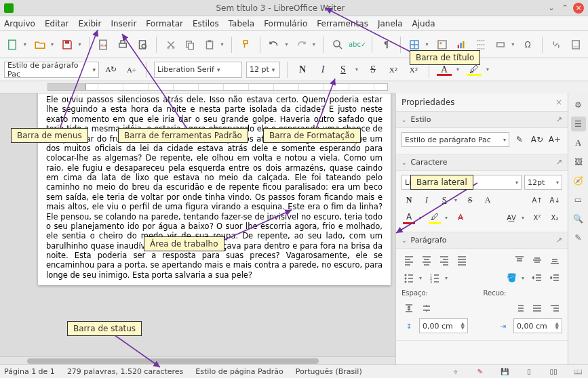 Image resolution: width=588 pixels, height=378 pixels. I want to click on new-doc-button, so click(12, 45).